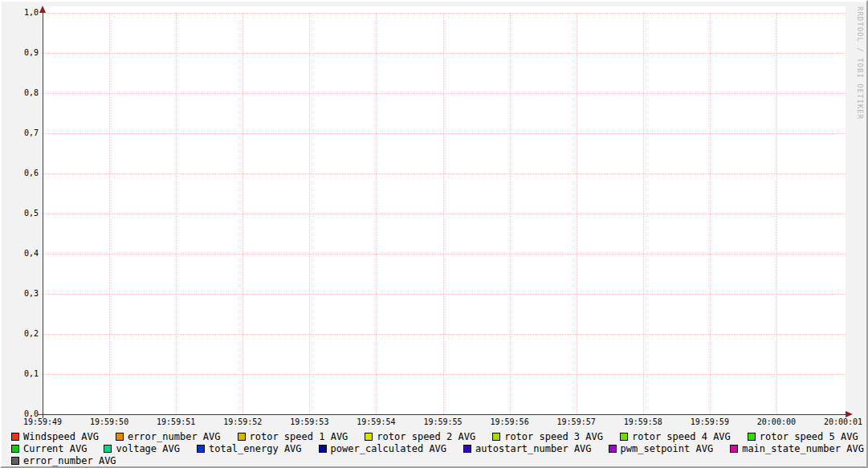 The height and width of the screenshot is (468, 868). Describe the element at coordinates (376, 422) in the screenshot. I see `x-tick-label: 19:59:54` at that location.